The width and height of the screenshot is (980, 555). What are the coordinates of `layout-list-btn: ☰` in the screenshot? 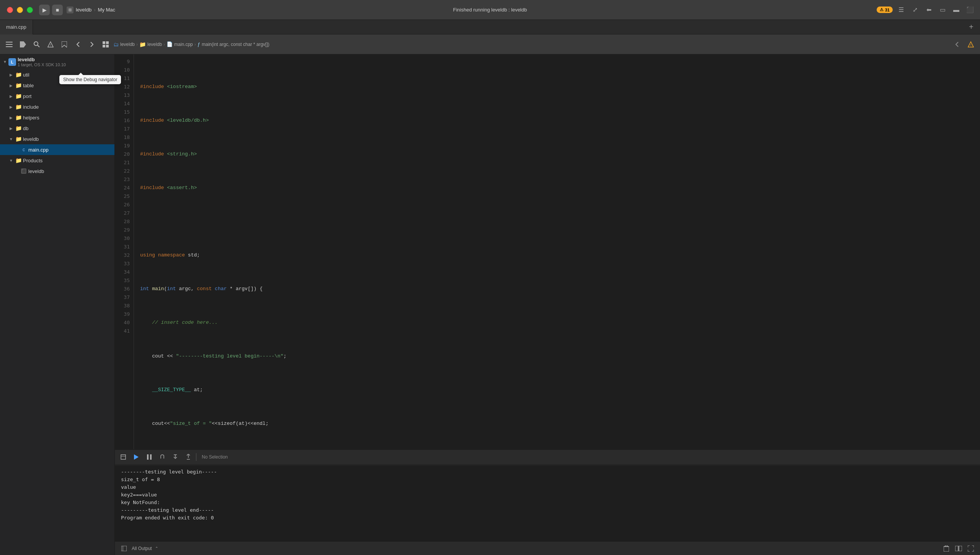 It's located at (901, 10).